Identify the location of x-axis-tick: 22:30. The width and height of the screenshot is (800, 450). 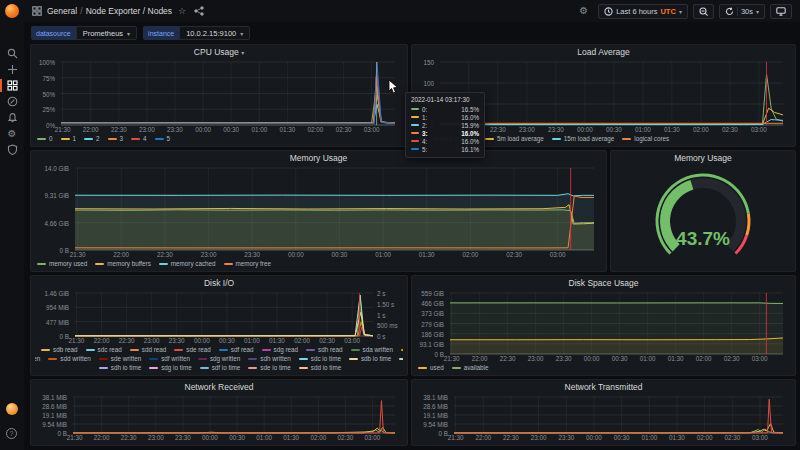
(129, 438).